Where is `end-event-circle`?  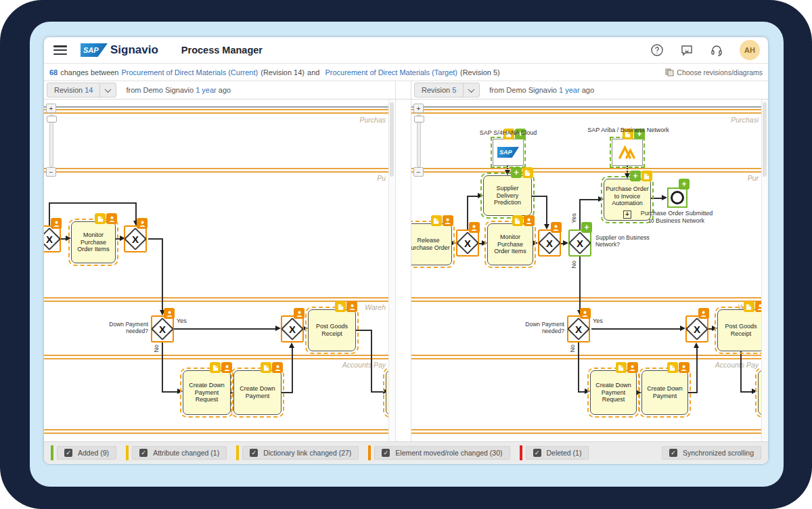 end-event-circle is located at coordinates (677, 198).